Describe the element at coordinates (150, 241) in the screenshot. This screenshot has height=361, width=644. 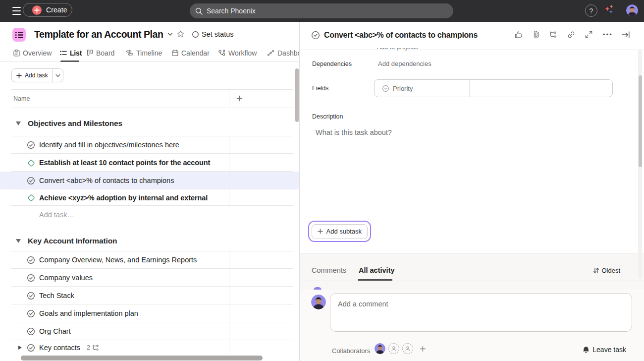
I see `section-header-key-account: Key Account Information` at that location.